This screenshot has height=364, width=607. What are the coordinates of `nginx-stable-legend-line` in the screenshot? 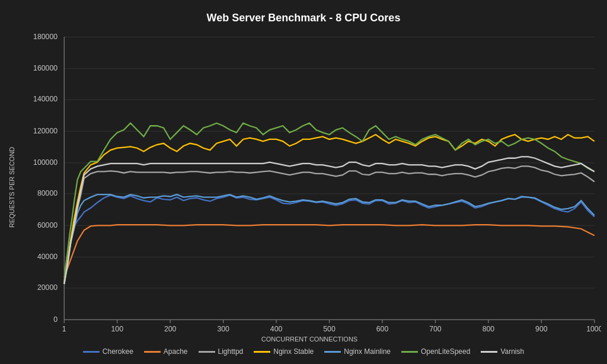 It's located at (262, 352).